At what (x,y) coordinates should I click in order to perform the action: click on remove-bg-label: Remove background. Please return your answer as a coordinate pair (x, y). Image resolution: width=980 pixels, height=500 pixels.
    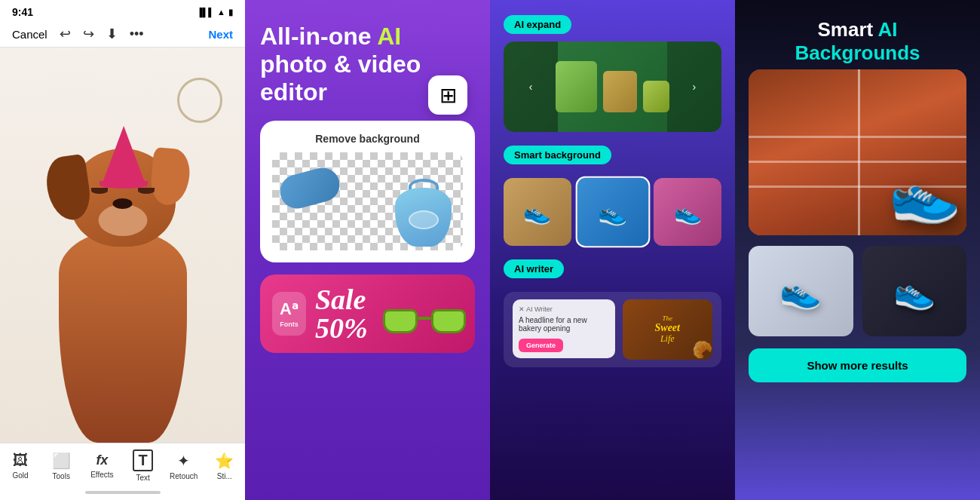
    Looking at the image, I should click on (368, 139).